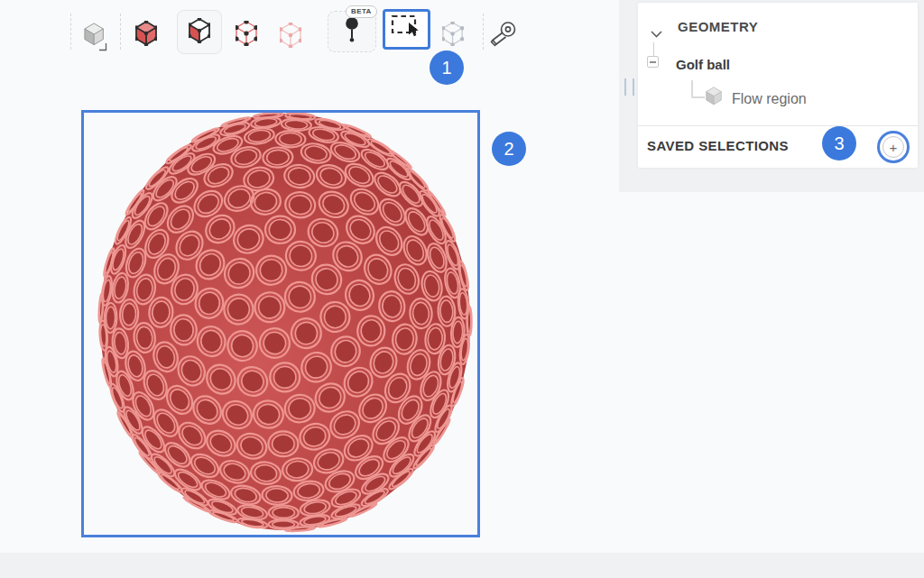 The height and width of the screenshot is (578, 924). What do you see at coordinates (839, 143) in the screenshot?
I see `annotation-badge-3: 3` at bounding box center [839, 143].